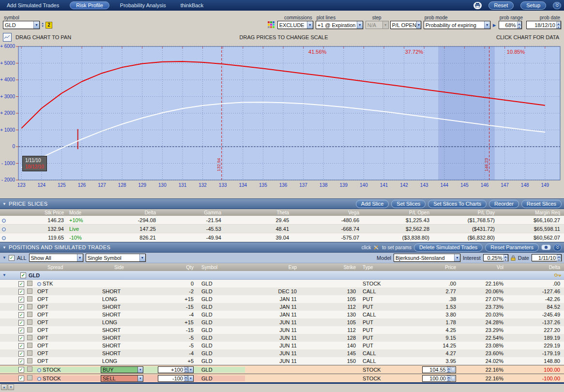 The width and height of the screenshot is (564, 392). Describe the element at coordinates (328, 213) in the screenshot. I see `col-vega: Vega` at that location.